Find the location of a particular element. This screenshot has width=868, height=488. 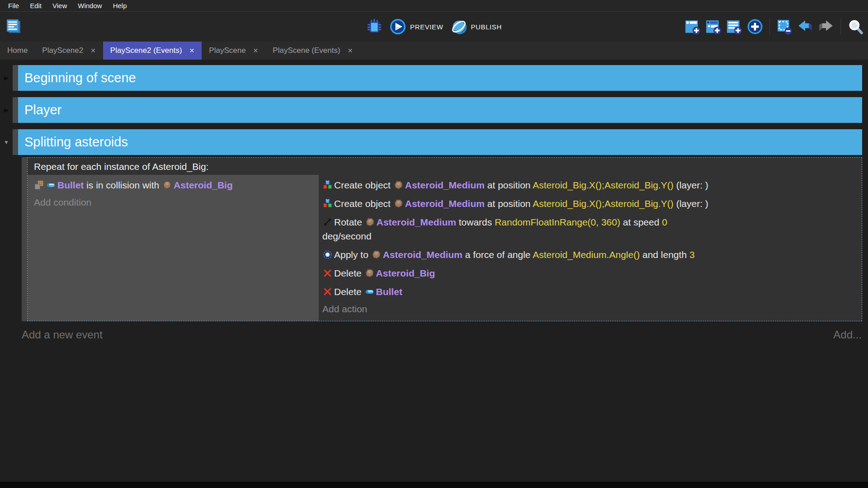

delete-icon is located at coordinates (327, 272).